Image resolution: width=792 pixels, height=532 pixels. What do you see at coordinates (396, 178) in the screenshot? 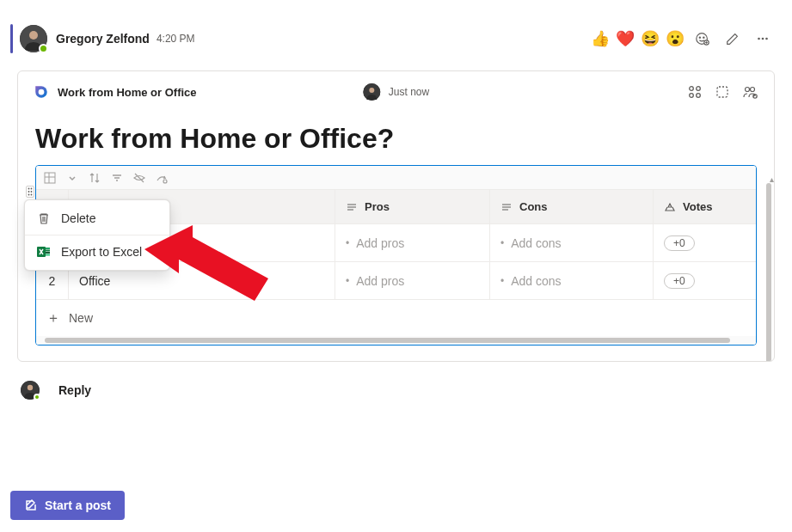
I see `table-toolbar` at bounding box center [396, 178].